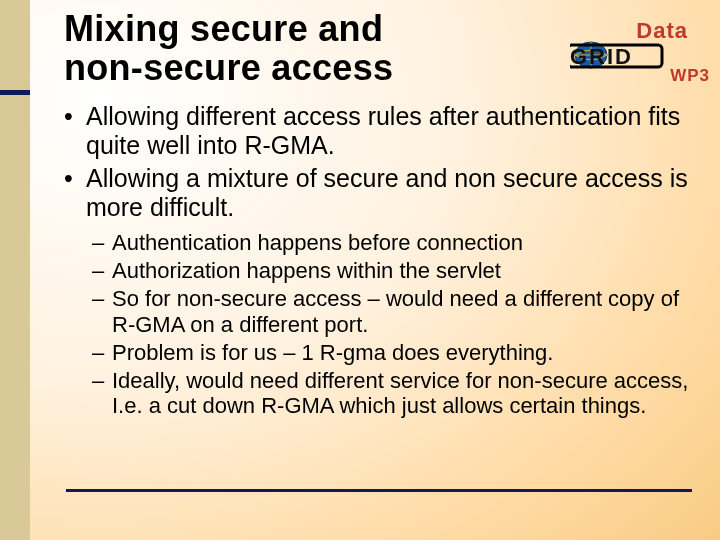 This screenshot has width=720, height=540. I want to click on sub-bullet-text: Authentication happens before connection, so click(318, 242).